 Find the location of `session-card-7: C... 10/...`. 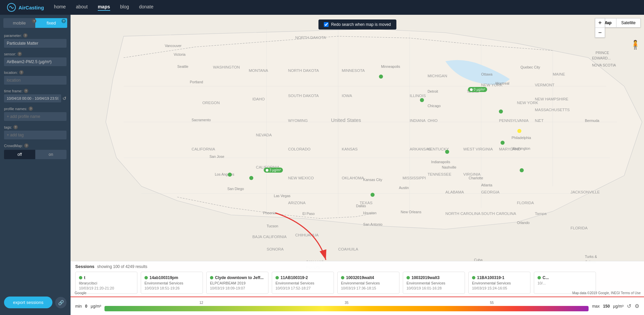

session-card-7: C... 10/... is located at coordinates (565, 283).